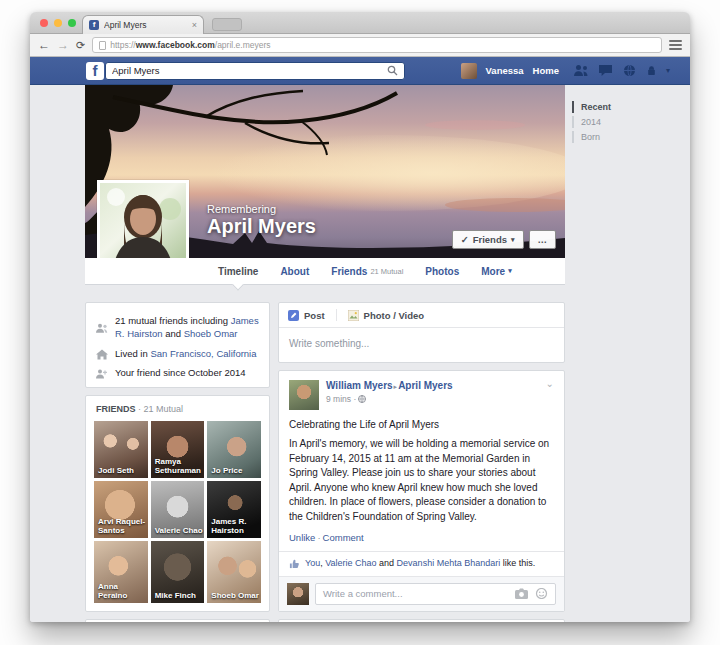 This screenshot has width=720, height=645. I want to click on zoom-window-button, so click(72, 23).